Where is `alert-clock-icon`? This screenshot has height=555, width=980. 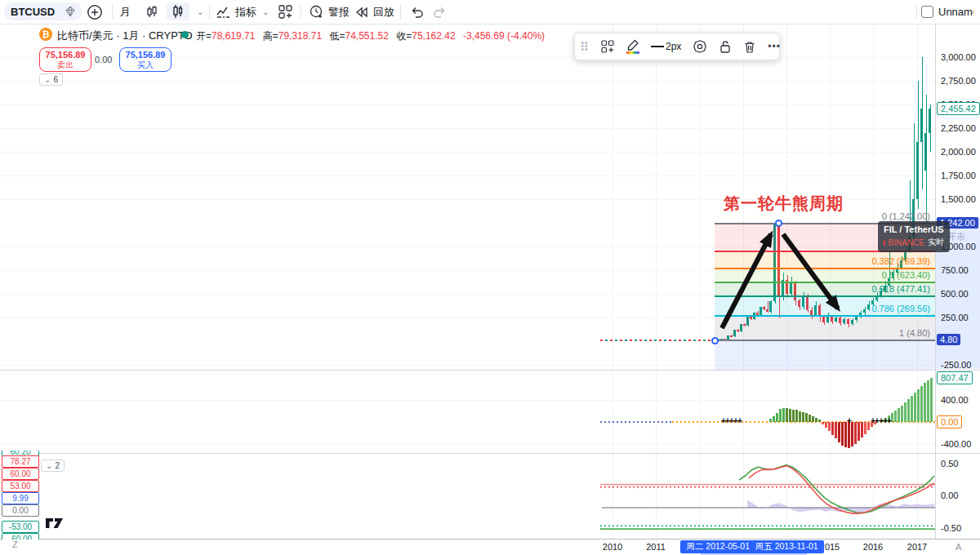 alert-clock-icon is located at coordinates (317, 11).